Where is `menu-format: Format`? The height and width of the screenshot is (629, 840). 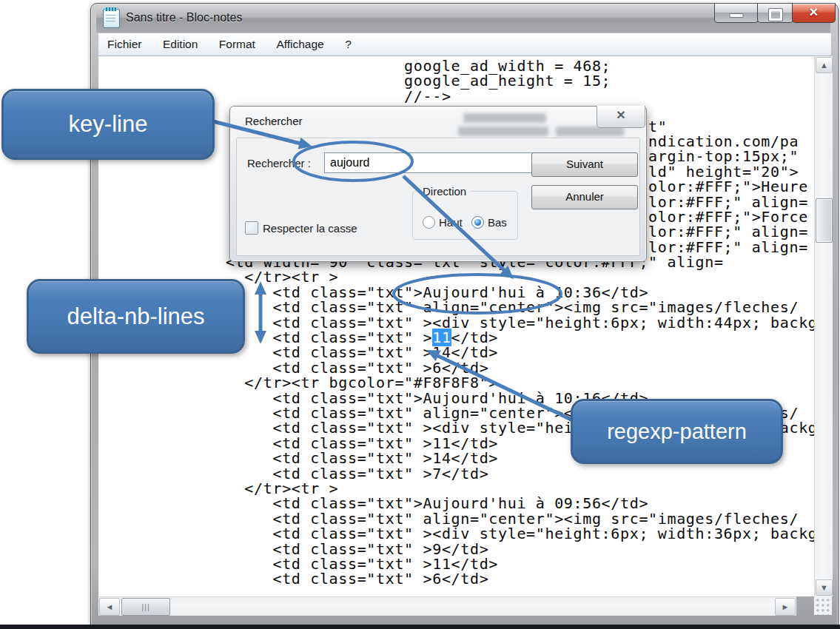 menu-format: Format is located at coordinates (237, 42).